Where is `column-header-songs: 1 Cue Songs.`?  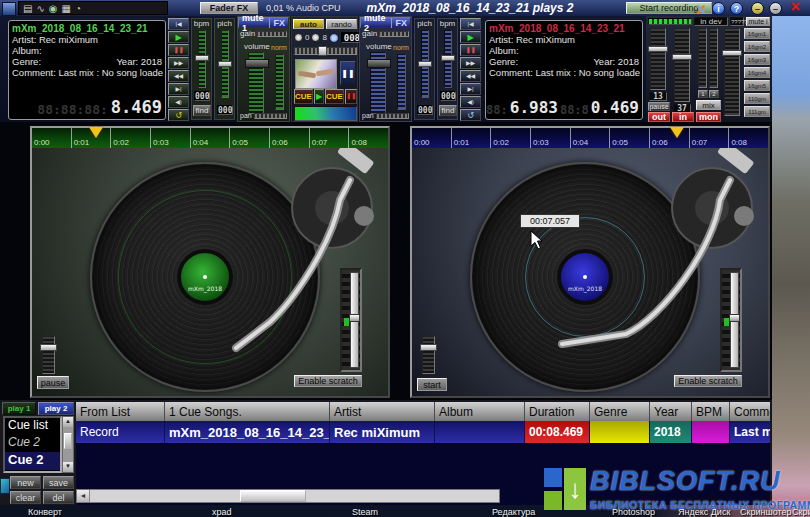 column-header-songs: 1 Cue Songs. is located at coordinates (248, 412).